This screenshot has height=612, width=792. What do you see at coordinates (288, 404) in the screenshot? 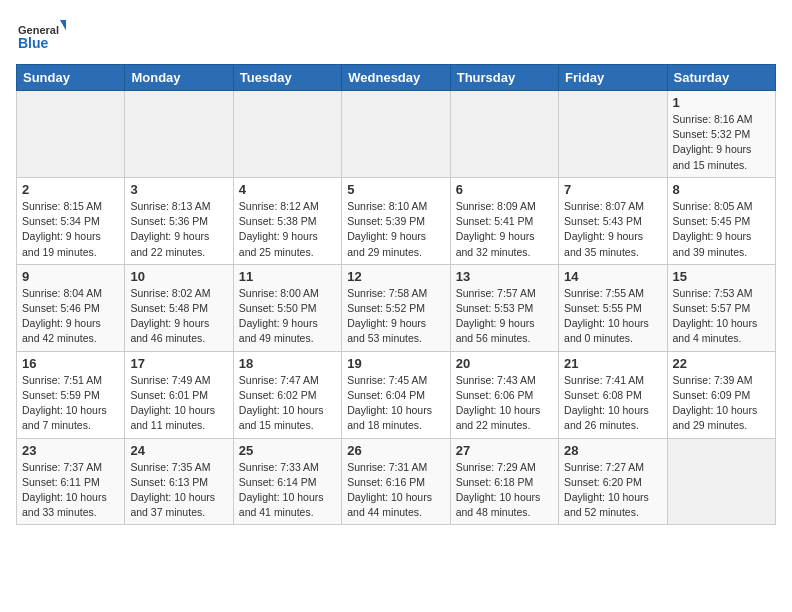
I see `day-info: Sunrise: 7:47 AM Sunset: 6:02 PM Dayligh…` at bounding box center [288, 404].